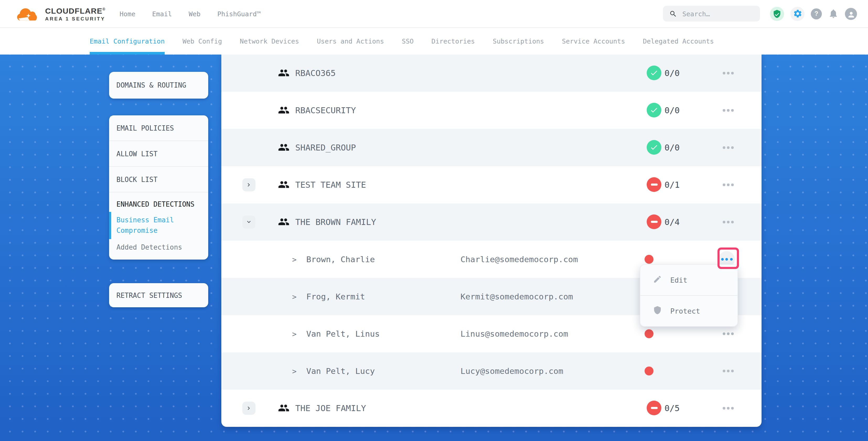 This screenshot has width=868, height=441. Describe the element at coordinates (491, 371) in the screenshot. I see `table-row-van-pelt-lucy: >Van Pelt, LucyLucy@somedemocorp.com` at that location.